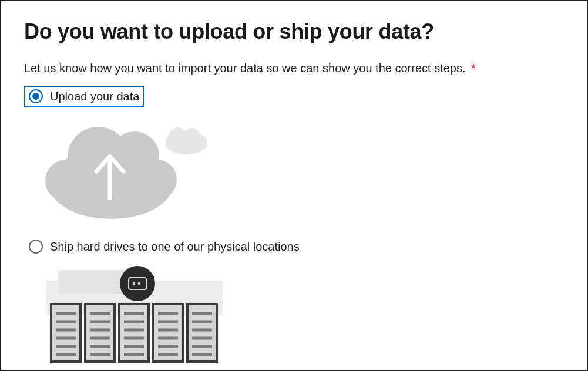 This screenshot has height=371, width=588. Describe the element at coordinates (245, 68) in the screenshot. I see `instruction-body: Let us know how you want to import your …` at that location.